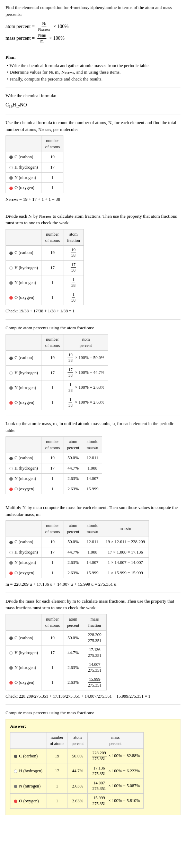 The width and height of the screenshot is (186, 868). Describe the element at coordinates (53, 563) in the screenshot. I see `mm-n-count: 1` at that location.